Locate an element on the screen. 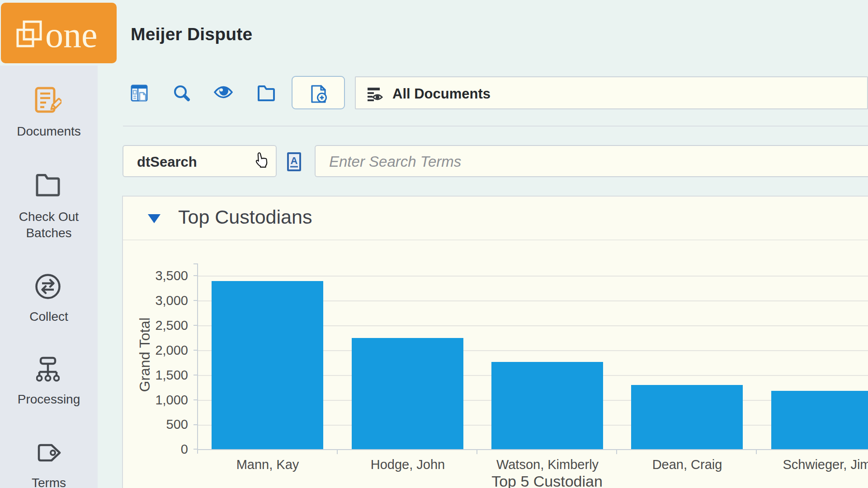 This screenshot has height=488, width=868. svg-text: A is located at coordinates (294, 161).